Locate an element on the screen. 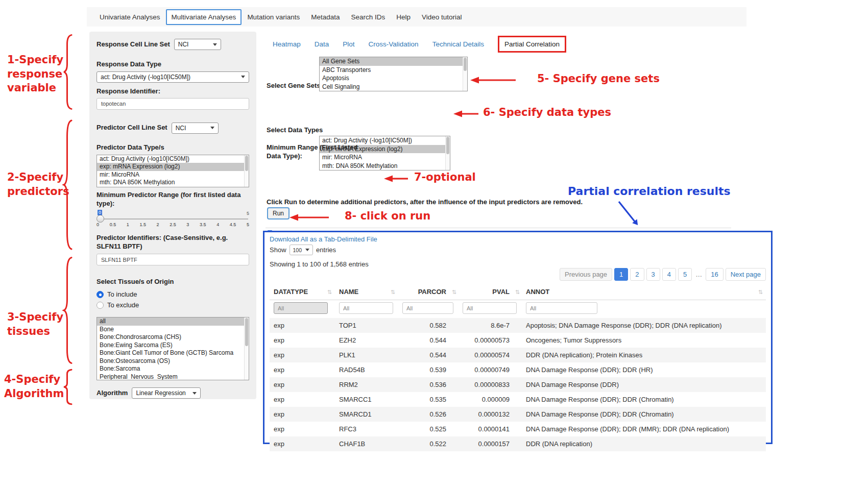  min-predictor-range-slider: 0 5 00.511.522.533.544.55 is located at coordinates (173, 219).